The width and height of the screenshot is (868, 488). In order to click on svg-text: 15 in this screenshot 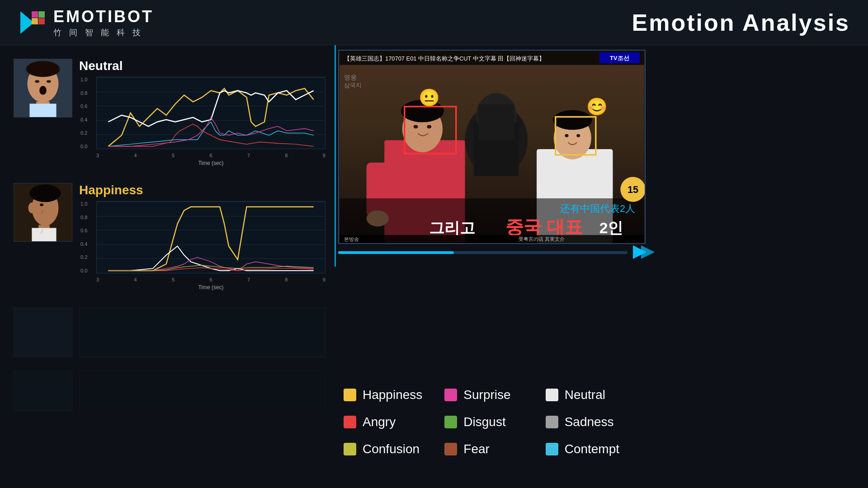, I will do `click(633, 190)`.